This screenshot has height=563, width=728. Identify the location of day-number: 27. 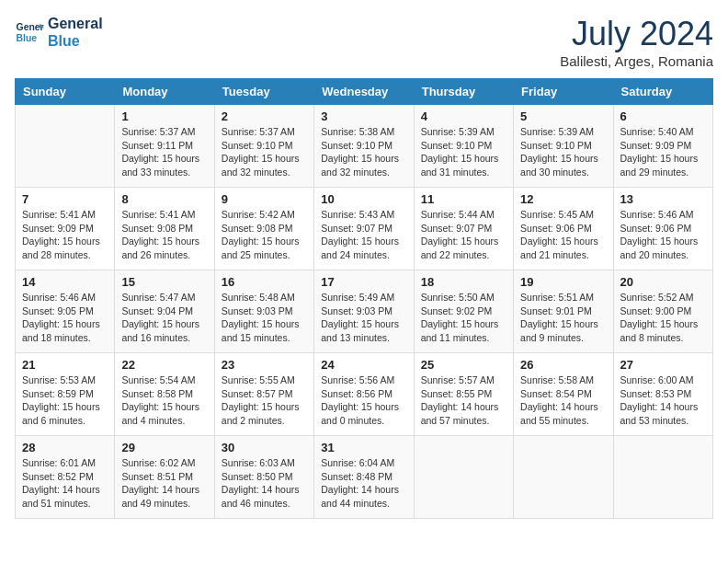
(664, 364).